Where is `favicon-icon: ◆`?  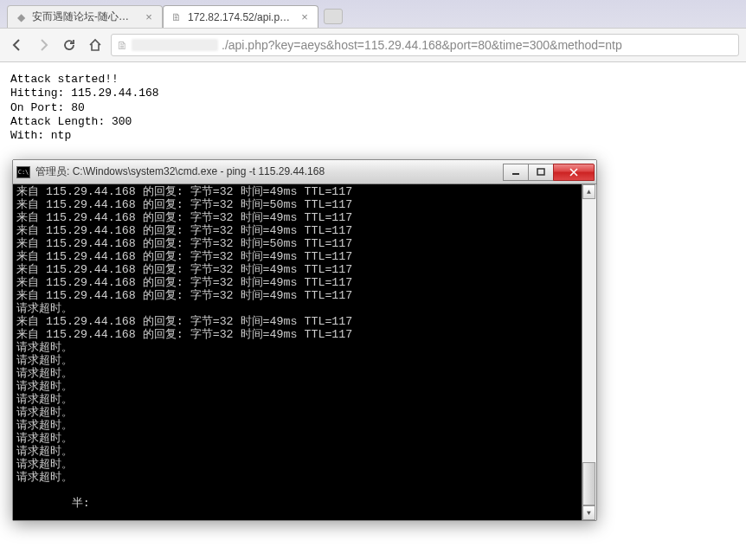
favicon-icon: ◆ is located at coordinates (21, 17).